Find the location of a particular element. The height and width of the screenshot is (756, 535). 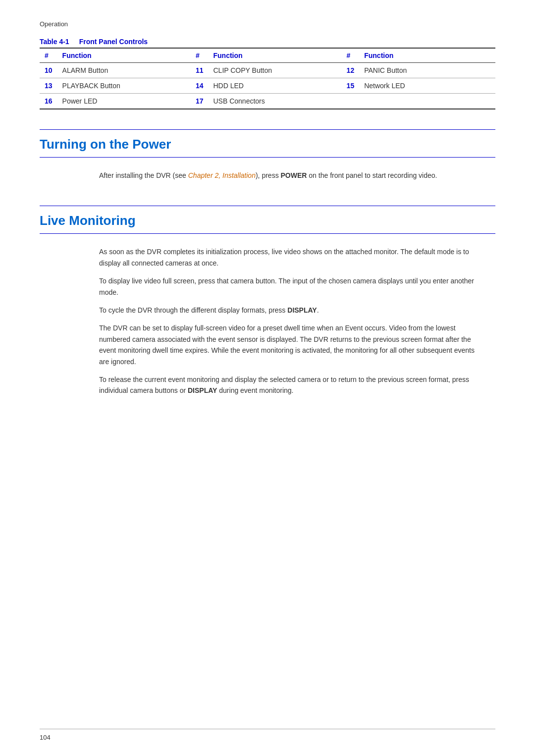

page-number: 104 is located at coordinates (45, 737).